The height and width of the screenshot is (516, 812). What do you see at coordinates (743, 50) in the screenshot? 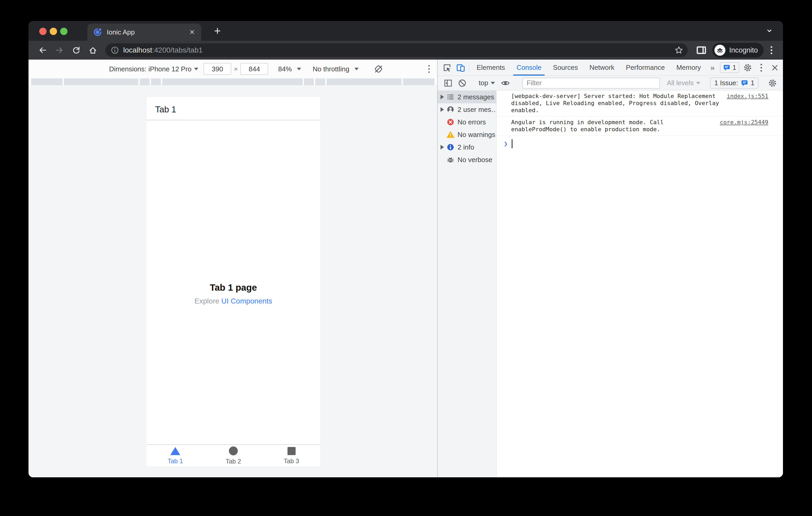
I see `incognito-label: Incognito` at bounding box center [743, 50].